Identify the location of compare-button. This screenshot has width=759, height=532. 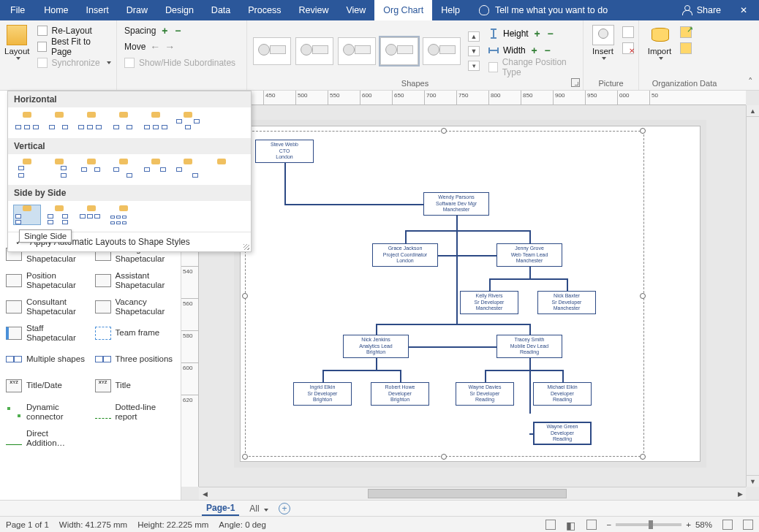
(686, 48).